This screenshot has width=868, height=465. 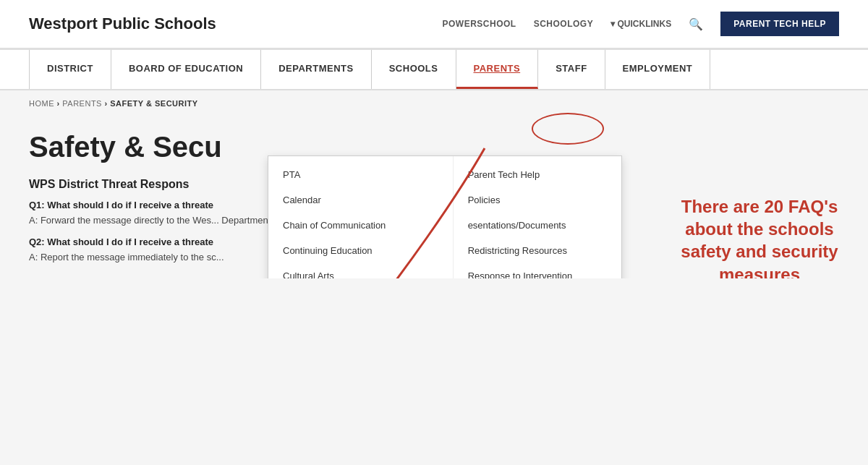 What do you see at coordinates (480, 24) in the screenshot?
I see `powerschool-link: POWERSCHOOL` at bounding box center [480, 24].